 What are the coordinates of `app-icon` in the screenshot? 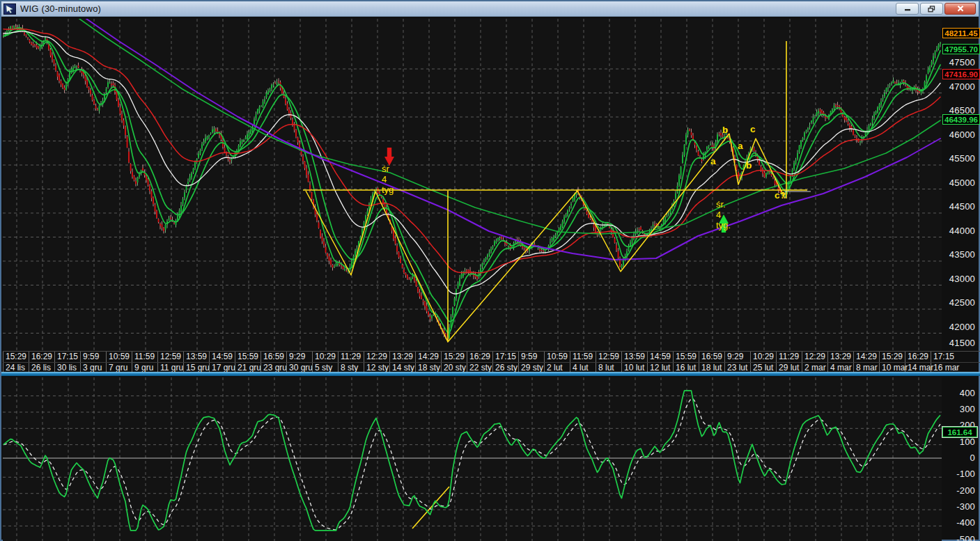 It's located at (10, 9).